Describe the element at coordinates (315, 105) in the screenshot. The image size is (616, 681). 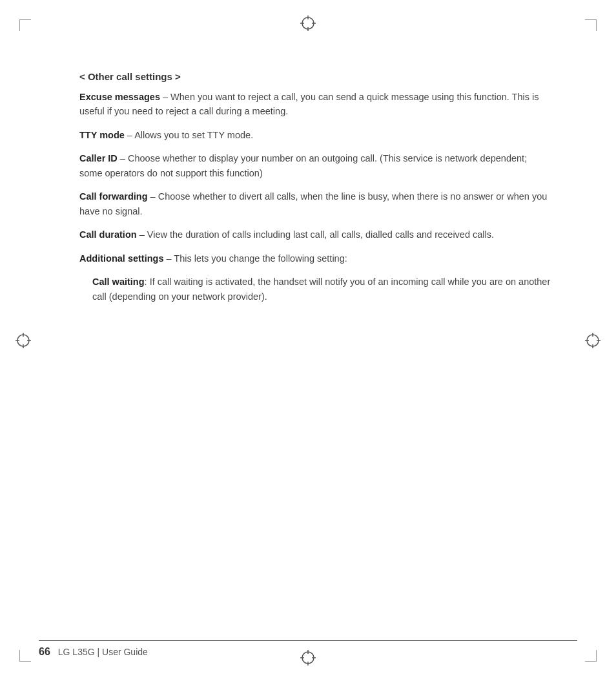
I see `paragraph-excuse-messages: Excuse messages – When you want to rejec…` at that location.